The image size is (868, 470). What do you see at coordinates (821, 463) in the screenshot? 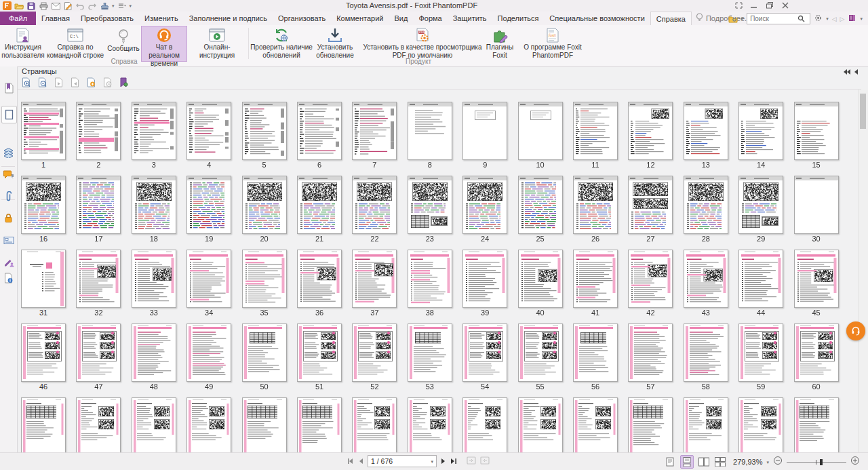
I see `zoom-slider-thumb` at bounding box center [821, 463].